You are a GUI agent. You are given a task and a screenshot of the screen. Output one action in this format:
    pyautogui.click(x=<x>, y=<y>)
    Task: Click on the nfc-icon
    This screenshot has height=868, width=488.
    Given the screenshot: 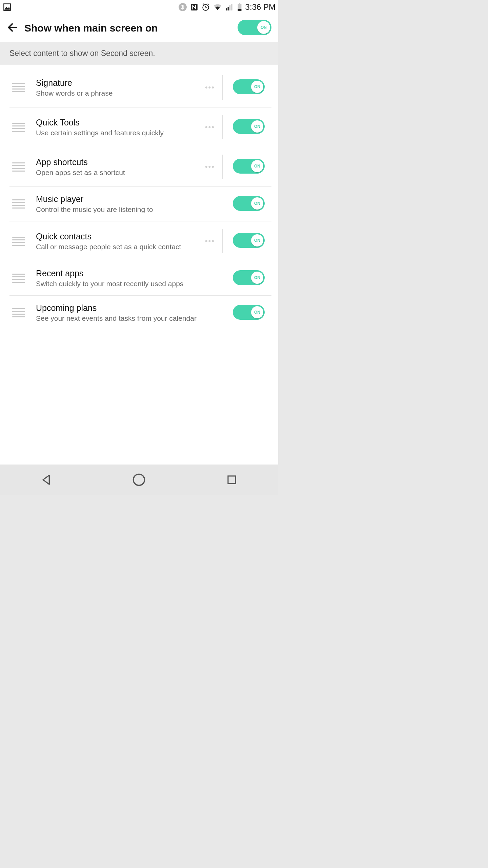 What is the action you would take?
    pyautogui.click(x=194, y=7)
    